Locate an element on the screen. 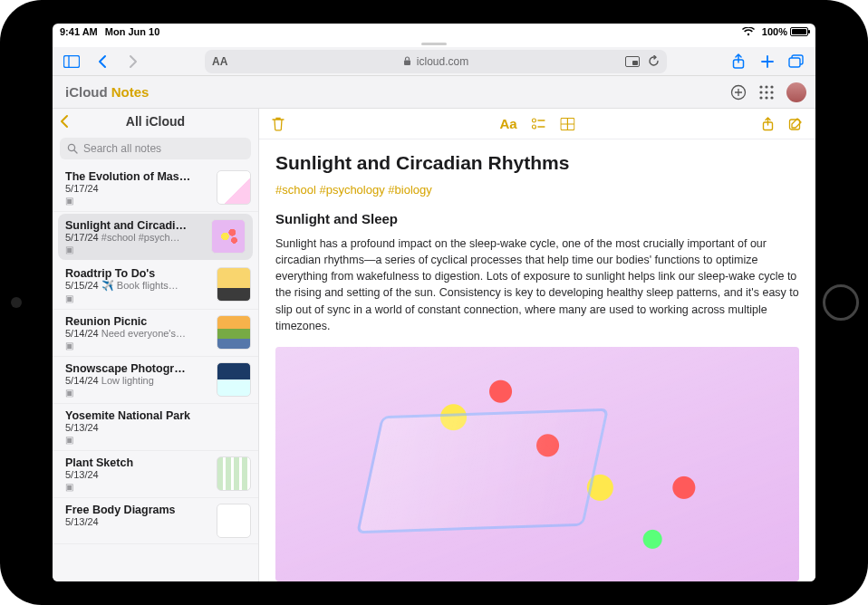  format-aa-icon: Aa is located at coordinates (507, 123).